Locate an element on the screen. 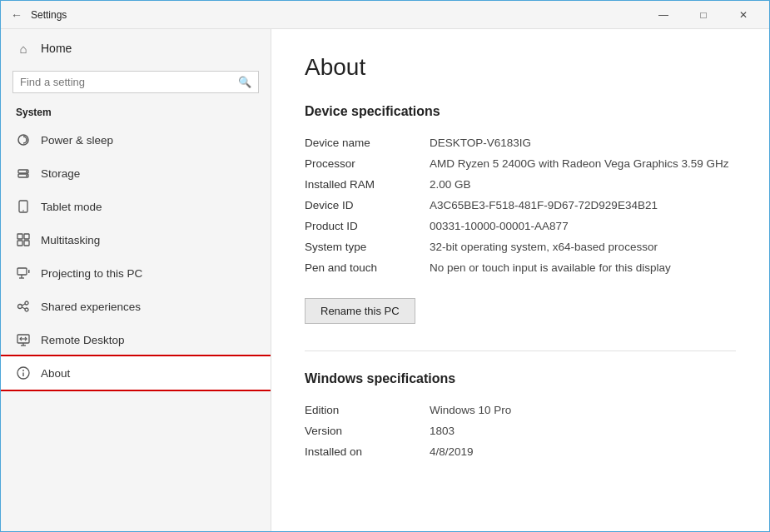  multitasking-label: Multitasking is located at coordinates (70, 240).